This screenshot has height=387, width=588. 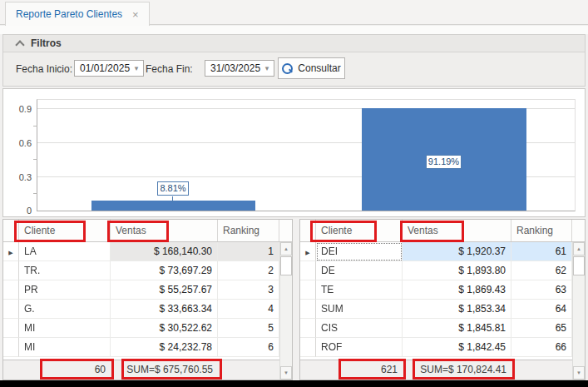 What do you see at coordinates (77, 13) in the screenshot?
I see `tab-reporte-pareto-clientes: Reporte Pareto Clientes ×` at bounding box center [77, 13].